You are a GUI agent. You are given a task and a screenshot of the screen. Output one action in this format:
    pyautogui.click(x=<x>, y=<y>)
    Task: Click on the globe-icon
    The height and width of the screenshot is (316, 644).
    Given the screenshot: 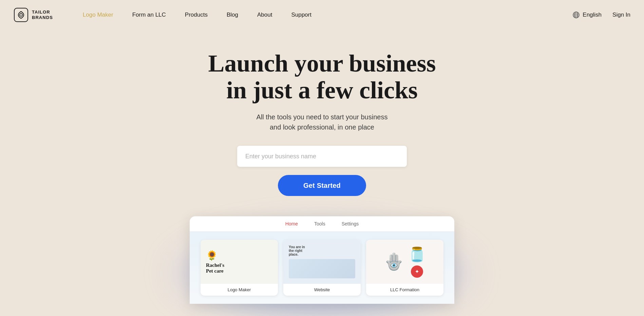 What is the action you would take?
    pyautogui.click(x=576, y=15)
    